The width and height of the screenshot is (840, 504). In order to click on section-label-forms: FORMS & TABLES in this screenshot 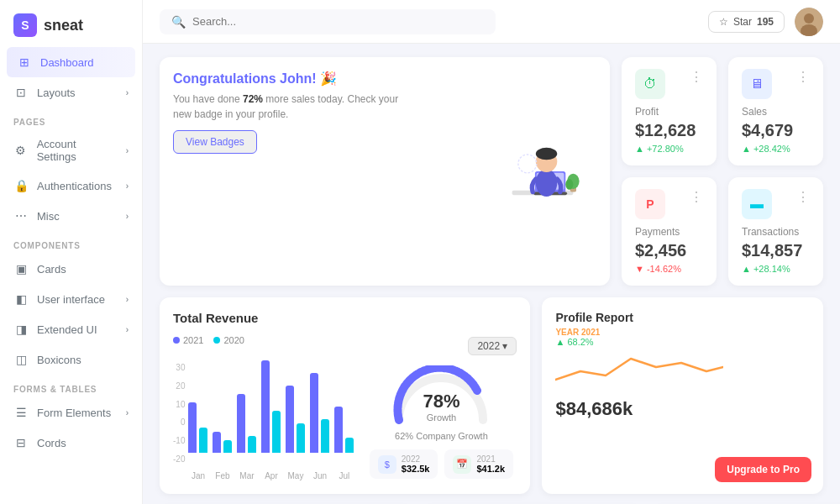, I will do `click(71, 386)`.